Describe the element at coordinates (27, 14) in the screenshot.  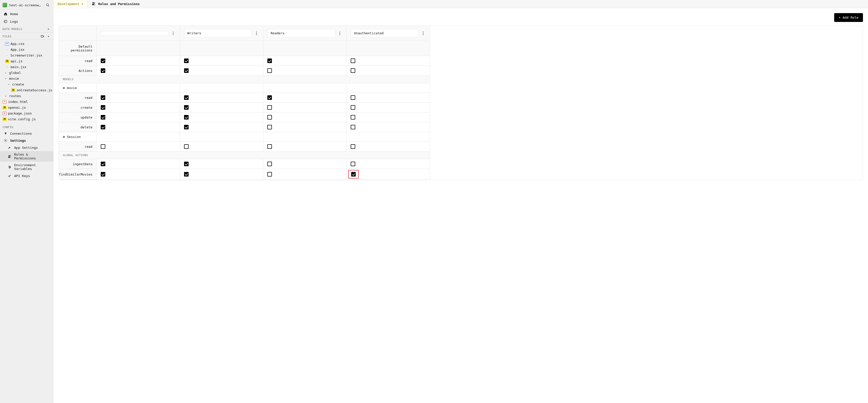
I see `nav-home: Home` at that location.